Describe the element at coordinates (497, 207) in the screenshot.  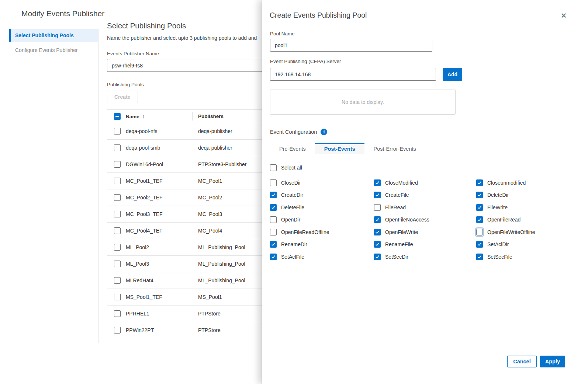
I see `event-option-label: FileWrite` at that location.